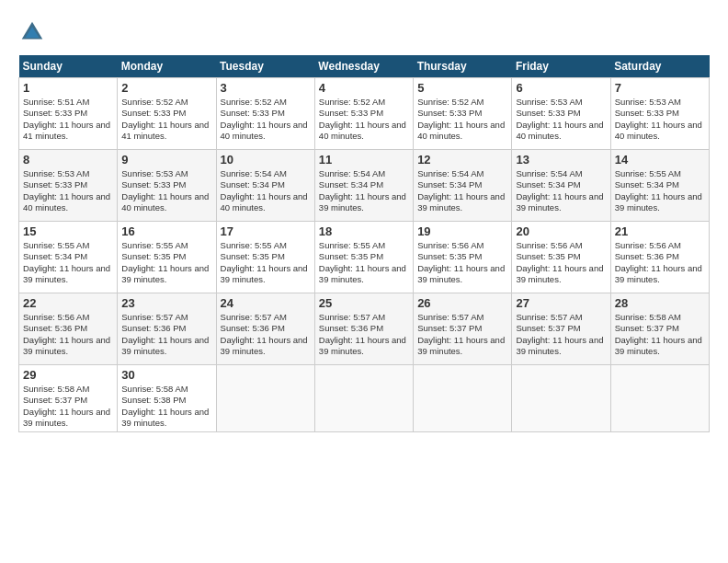  I want to click on day-info: Sunrise: 5:57 AM Sunset: 5:36 PM Dayligh…, so click(266, 335).